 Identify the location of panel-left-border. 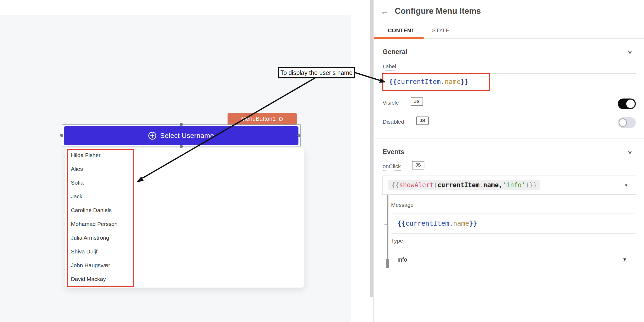
(374, 161).